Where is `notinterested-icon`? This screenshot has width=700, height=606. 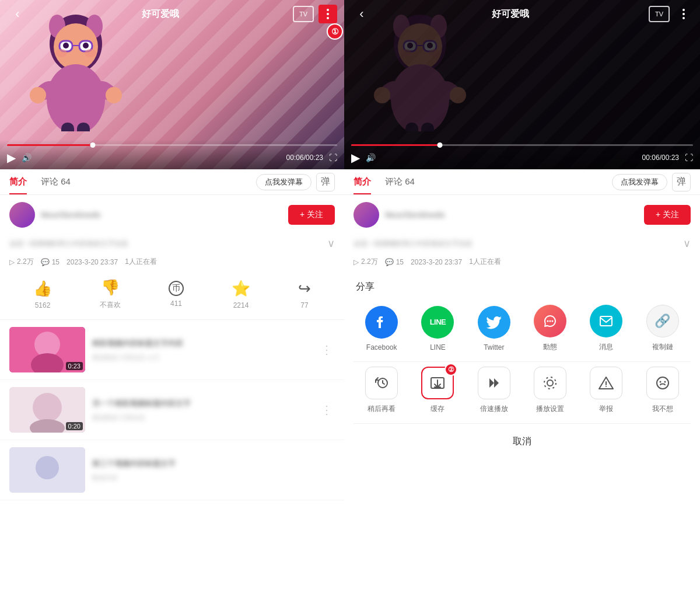
notinterested-icon is located at coordinates (663, 383).